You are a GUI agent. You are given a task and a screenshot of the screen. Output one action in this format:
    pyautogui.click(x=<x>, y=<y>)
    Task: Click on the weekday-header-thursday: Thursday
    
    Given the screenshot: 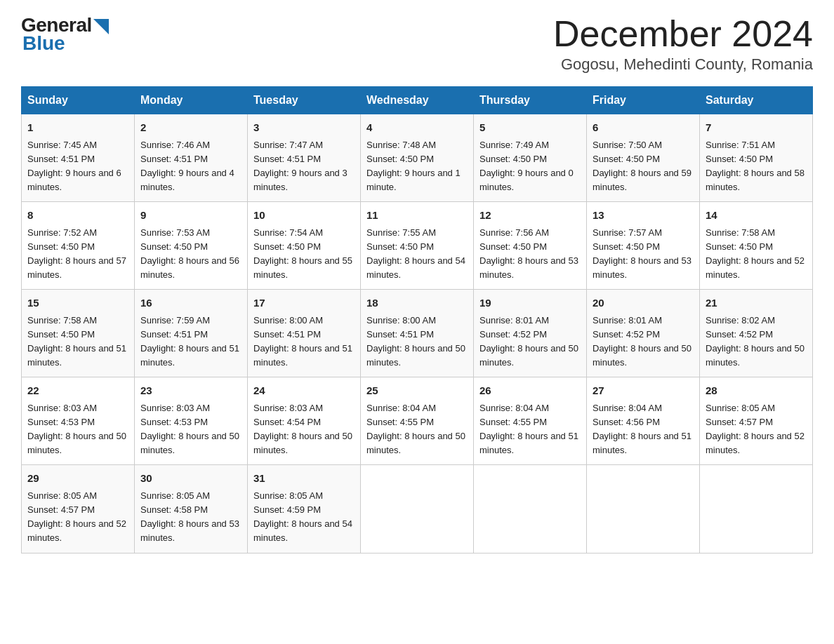 What is the action you would take?
    pyautogui.click(x=531, y=101)
    